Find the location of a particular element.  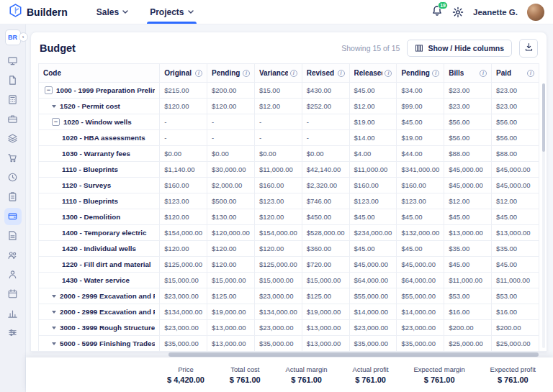

sidebar-item-calendar-icon is located at coordinates (13, 294).